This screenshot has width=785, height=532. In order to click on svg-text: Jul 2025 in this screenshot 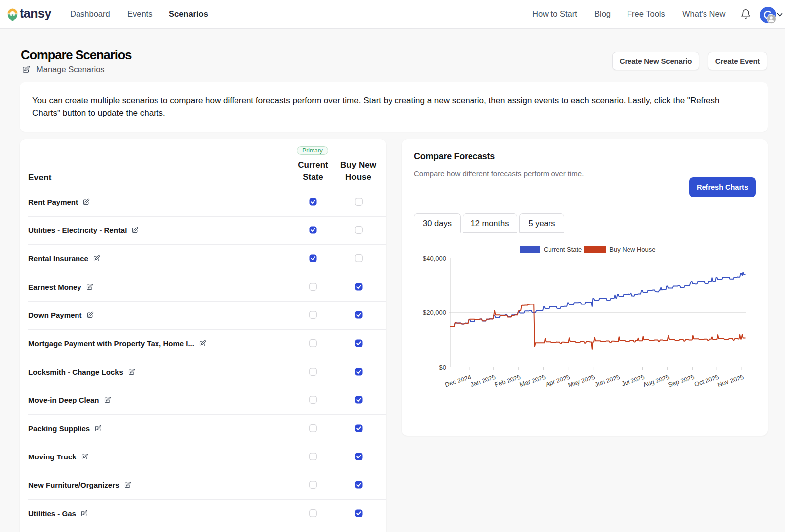, I will do `click(633, 380)`.